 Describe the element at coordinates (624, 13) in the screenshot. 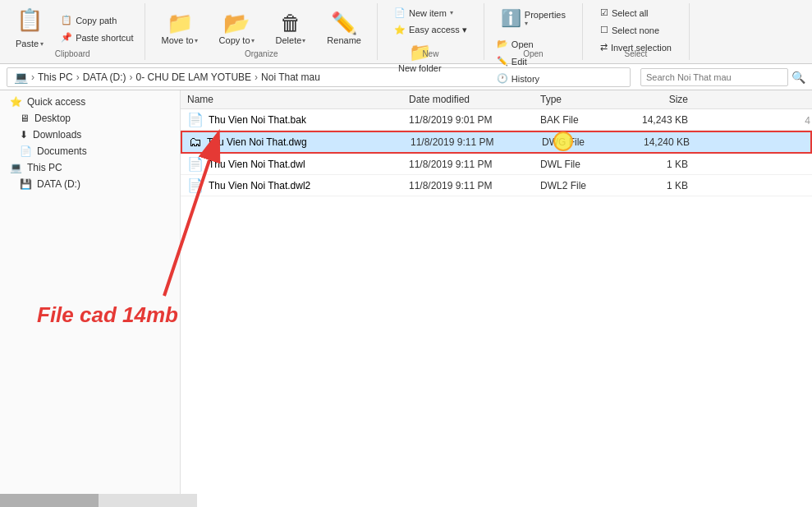

I see `select-all-button: ☑ Select all` at that location.